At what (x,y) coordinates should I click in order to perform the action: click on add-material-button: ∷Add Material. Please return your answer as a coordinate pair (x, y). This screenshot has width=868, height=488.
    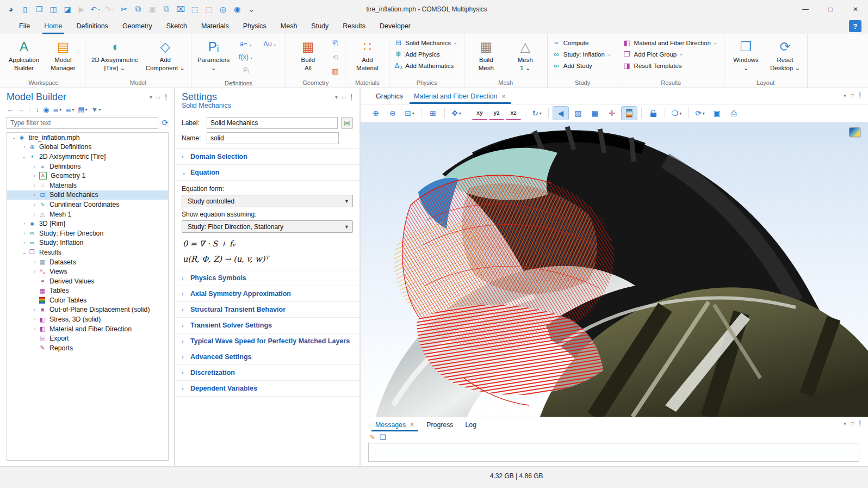
    Looking at the image, I should click on (367, 55).